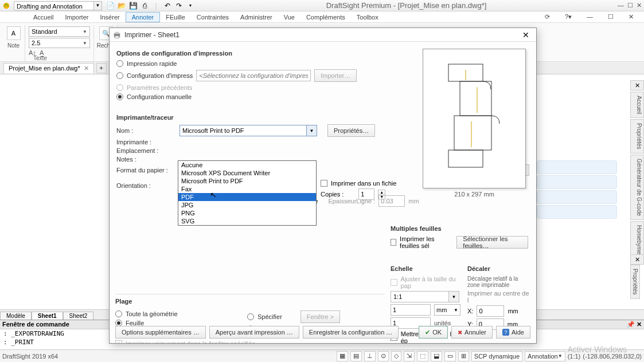  I want to click on copies-label: Copies :, so click(332, 194).